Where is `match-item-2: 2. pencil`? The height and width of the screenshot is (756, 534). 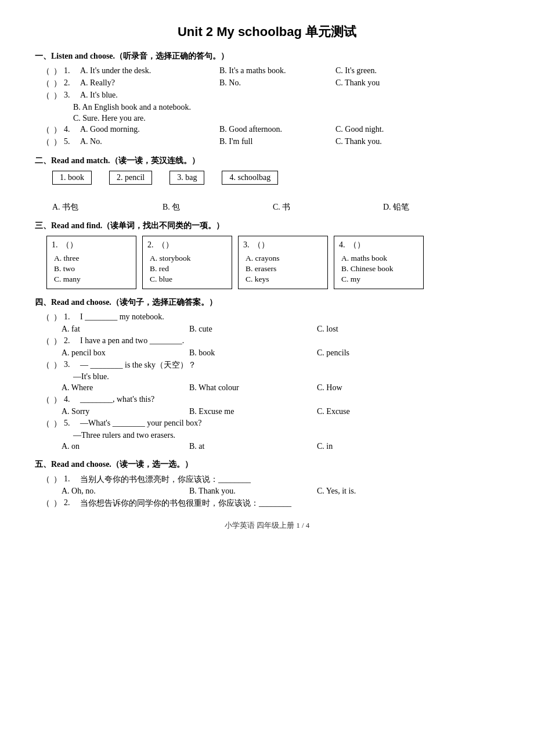 match-item-2: 2. pencil is located at coordinates (131, 178).